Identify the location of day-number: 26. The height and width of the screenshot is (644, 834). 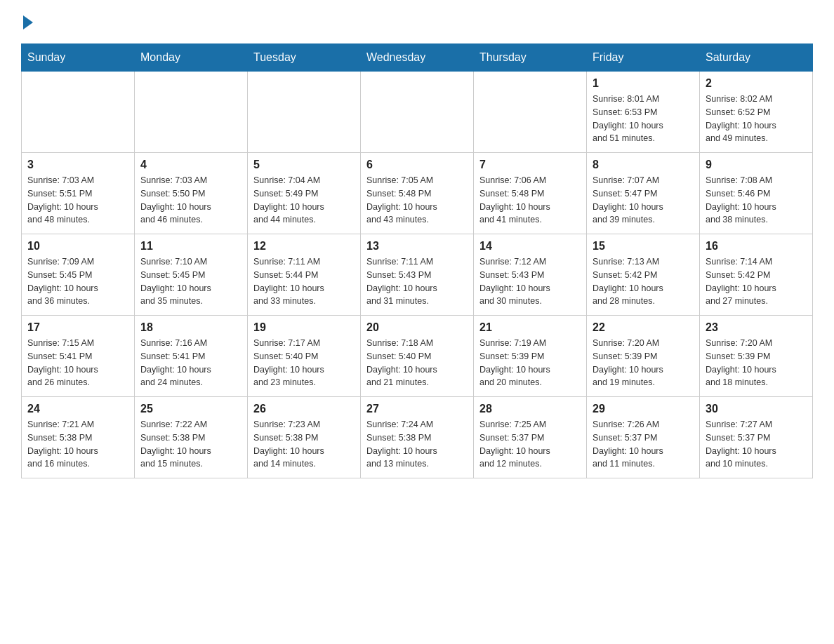
(304, 409).